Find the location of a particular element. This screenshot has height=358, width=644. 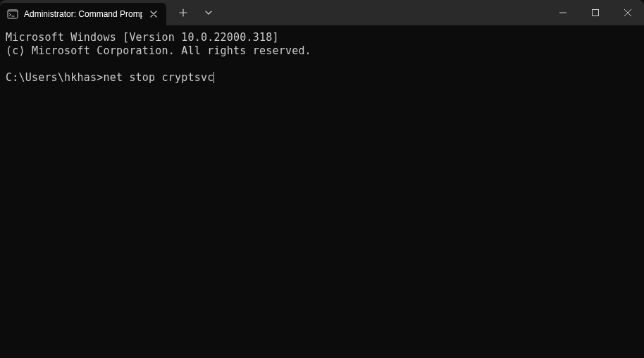

output-line: (c) Microsoft Corporation. All rights re… is located at coordinates (159, 51).